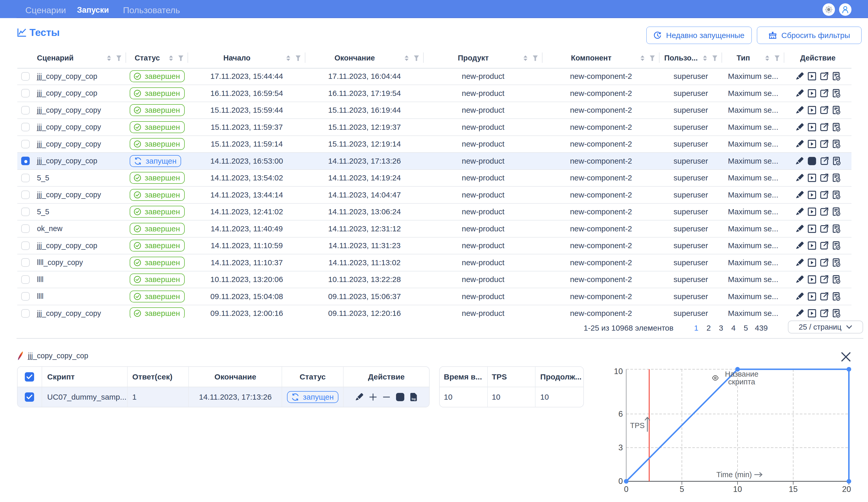  Describe the element at coordinates (742, 374) in the screenshot. I see `svg-text: Название` at that location.